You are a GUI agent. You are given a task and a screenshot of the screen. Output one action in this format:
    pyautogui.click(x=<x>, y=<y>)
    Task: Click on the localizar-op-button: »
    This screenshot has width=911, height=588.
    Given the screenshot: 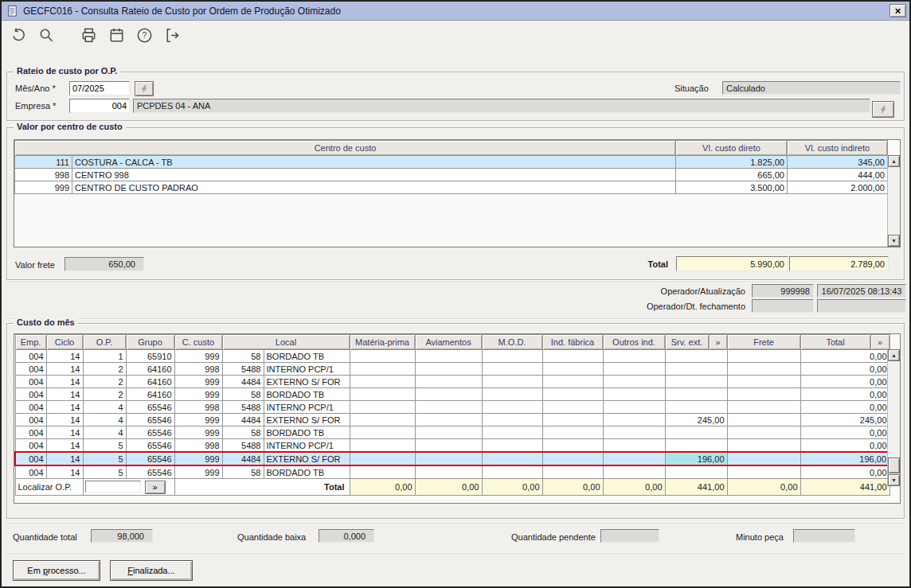 What is the action you would take?
    pyautogui.click(x=155, y=487)
    